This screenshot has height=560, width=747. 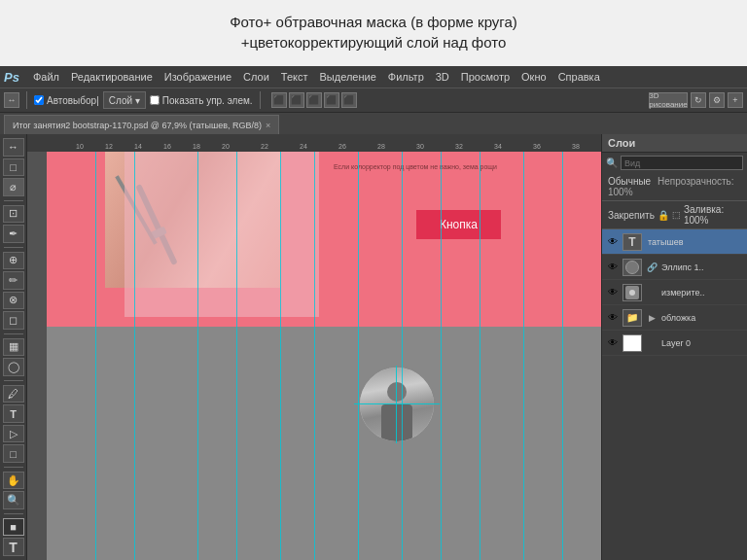 What do you see at coordinates (580, 77) in the screenshot?
I see `menu-help: Справка` at bounding box center [580, 77].